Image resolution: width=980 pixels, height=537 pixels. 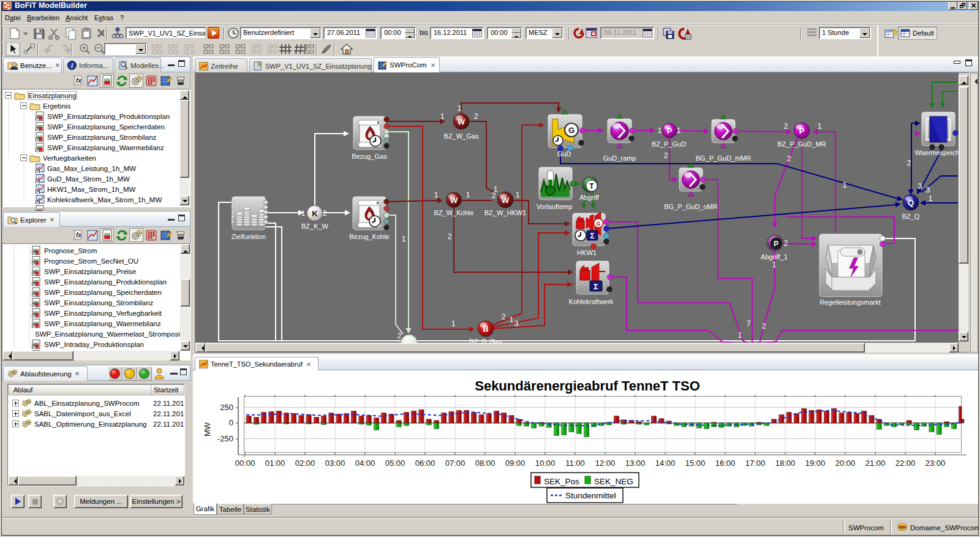 I want to click on svg-text: 20:00, so click(x=845, y=463).